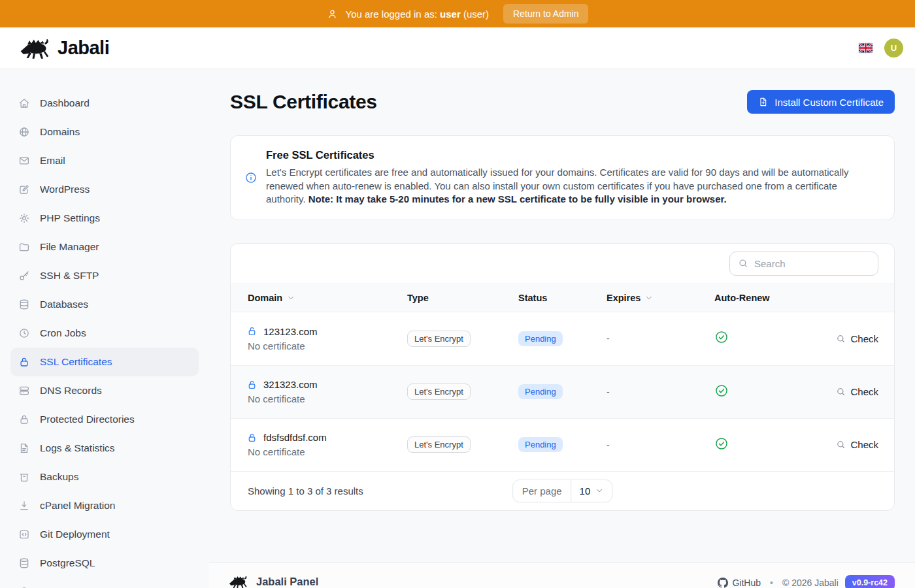  What do you see at coordinates (52, 161) in the screenshot?
I see `sidebar-item-label: Email` at bounding box center [52, 161].